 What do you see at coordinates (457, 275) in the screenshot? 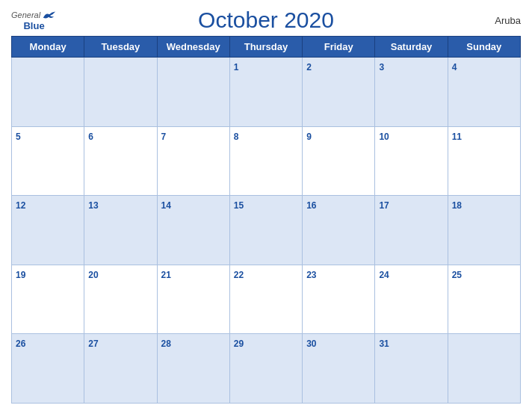
I see `day-number: 25` at bounding box center [457, 275].